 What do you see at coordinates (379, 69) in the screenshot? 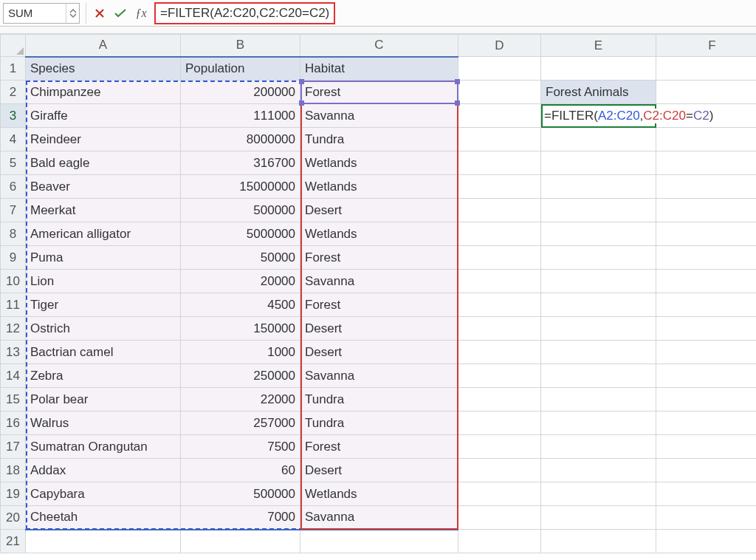
I see `cell-C1: Habitat` at bounding box center [379, 69].